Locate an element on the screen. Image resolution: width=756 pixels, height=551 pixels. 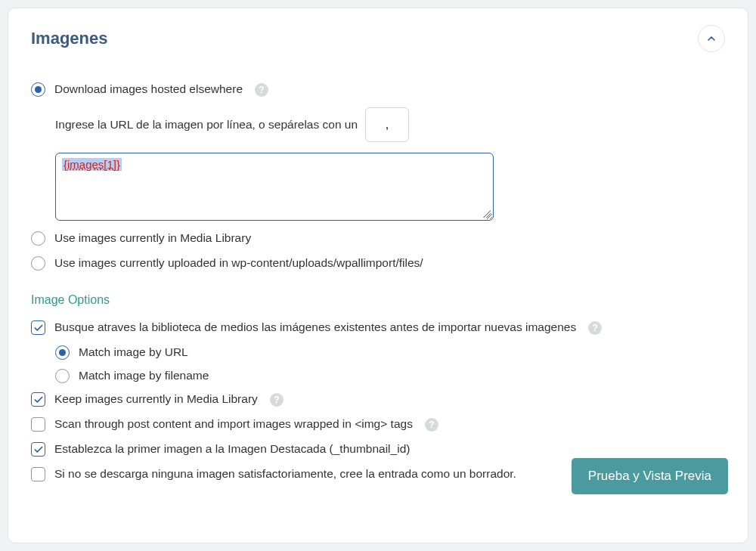
checkbox-label: Keep images currently in Media Library is located at coordinates (156, 399).